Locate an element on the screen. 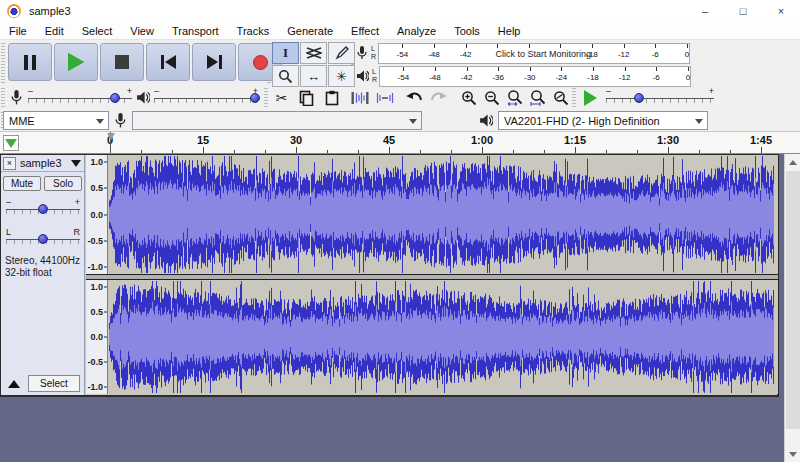 Image resolution: width=800 pixels, height=462 pixels. pause-button is located at coordinates (30, 62).